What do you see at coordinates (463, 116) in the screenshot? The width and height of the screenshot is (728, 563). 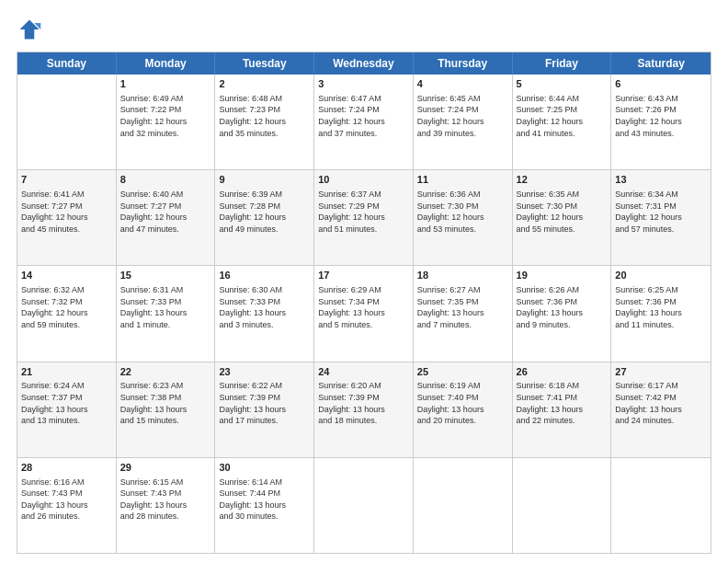 I see `cell-info: Sunrise: 6:45 AM Sunset: 7:24 PM Dayligh…` at bounding box center [463, 116].